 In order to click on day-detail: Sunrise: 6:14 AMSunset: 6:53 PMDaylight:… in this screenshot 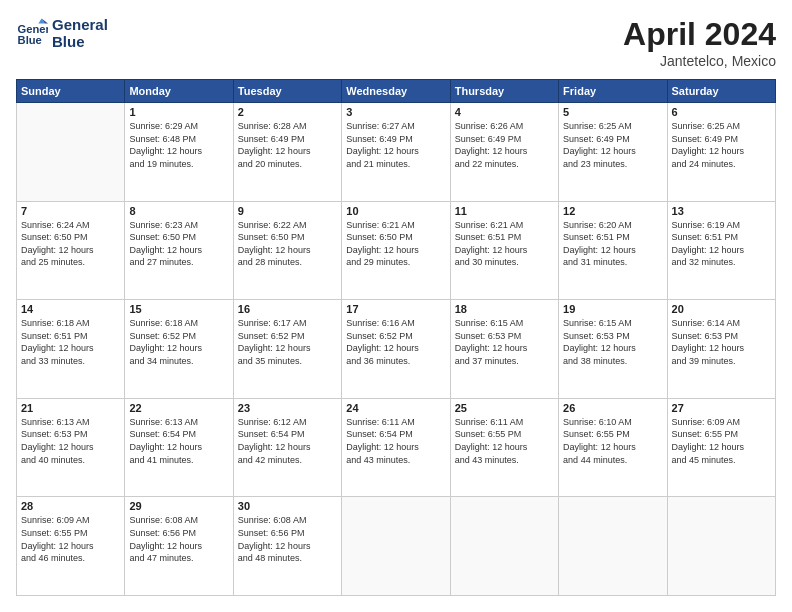, I will do `click(722, 342)`.